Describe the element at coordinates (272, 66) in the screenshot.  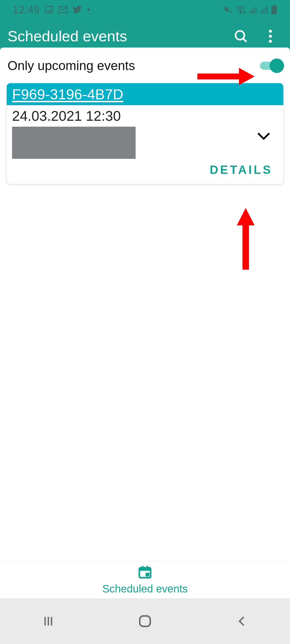
I see `upcoming-events-toggle` at that location.